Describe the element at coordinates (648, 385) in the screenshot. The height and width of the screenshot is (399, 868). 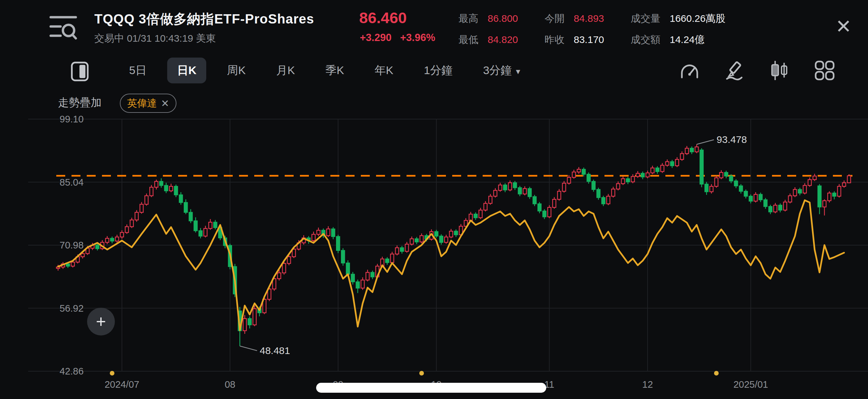
I see `x-axis-label: 12` at that location.